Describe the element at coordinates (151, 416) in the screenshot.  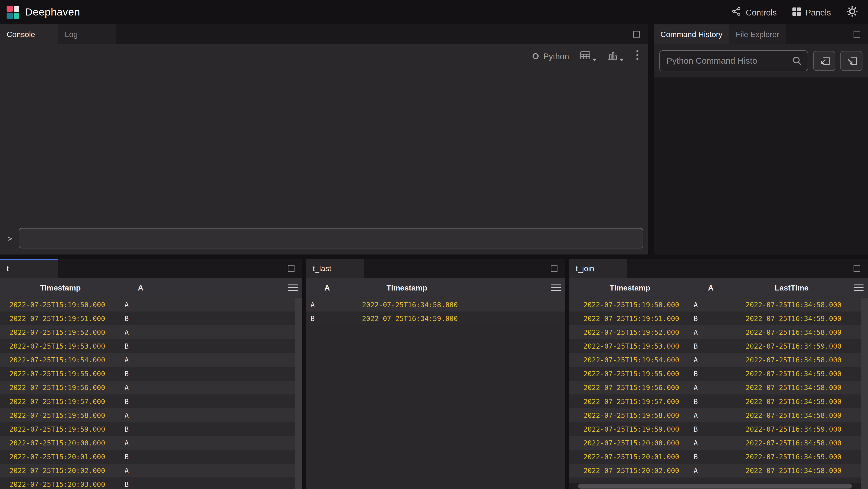
I see `table-row: 2022-07-25T15:19:58.000A` at that location.